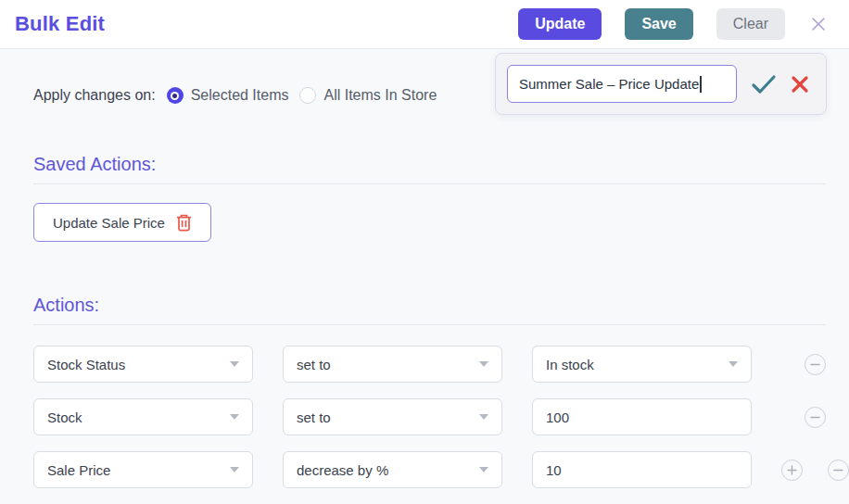  I want to click on saved-actions-divider, so click(430, 183).